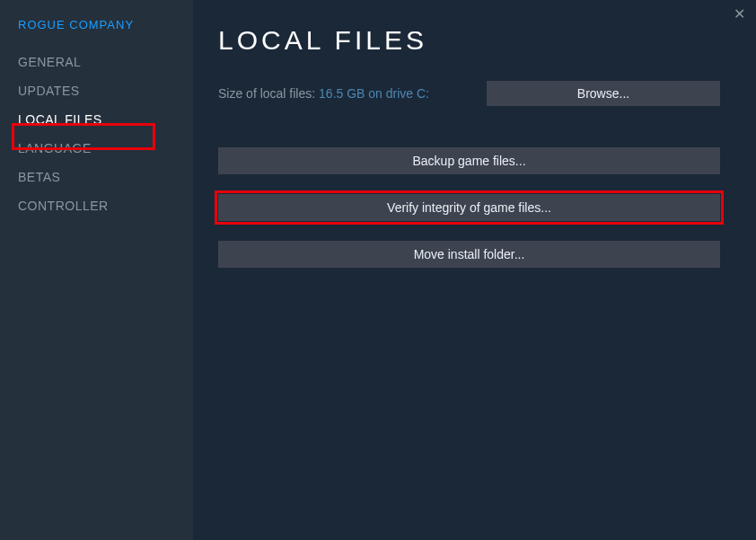 Image resolution: width=756 pixels, height=540 pixels. I want to click on backup-button: Backup game files..., so click(469, 161).